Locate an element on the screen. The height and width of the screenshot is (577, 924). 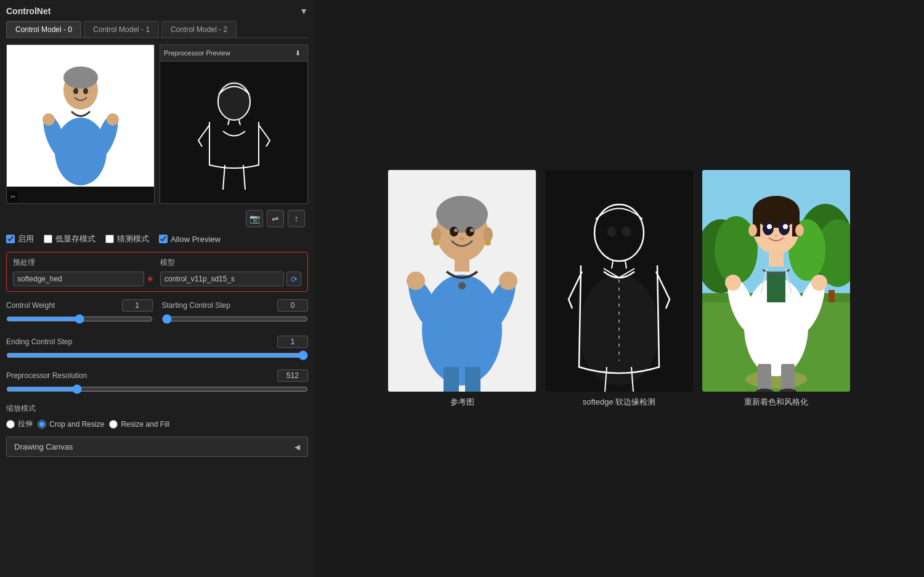
guess-mode-checkbox-item: 猜测模式 is located at coordinates (127, 239).